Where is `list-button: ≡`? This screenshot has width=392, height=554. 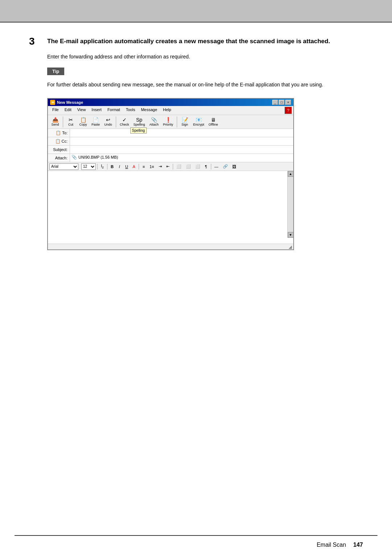
list-button: ≡ is located at coordinates (144, 167).